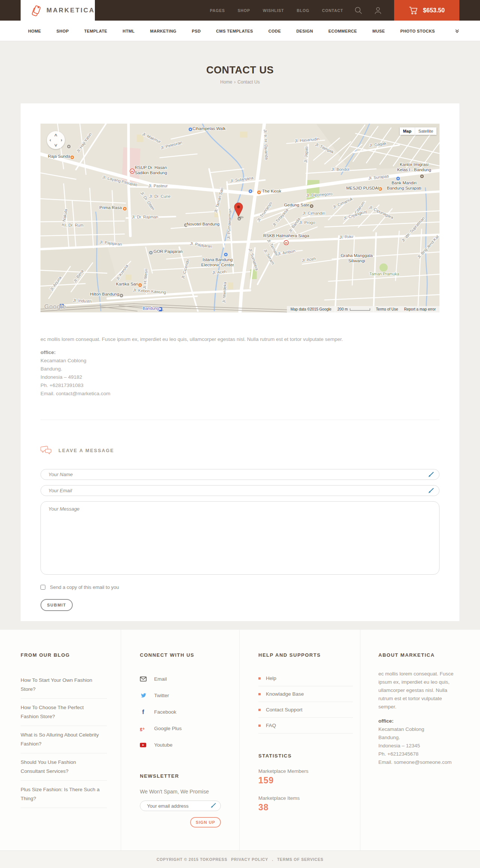 The image size is (480, 868). I want to click on chat-bubbles-icon, so click(46, 450).